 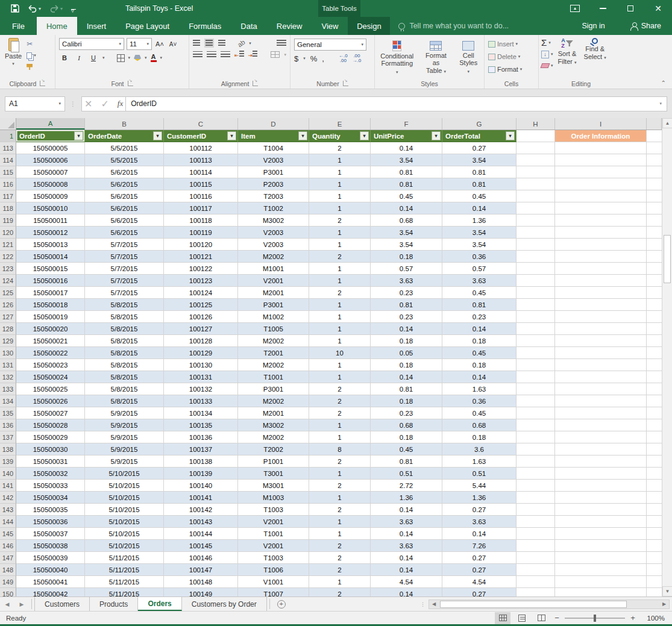 What do you see at coordinates (8, 208) in the screenshot?
I see `row-header-118: 118` at bounding box center [8, 208].